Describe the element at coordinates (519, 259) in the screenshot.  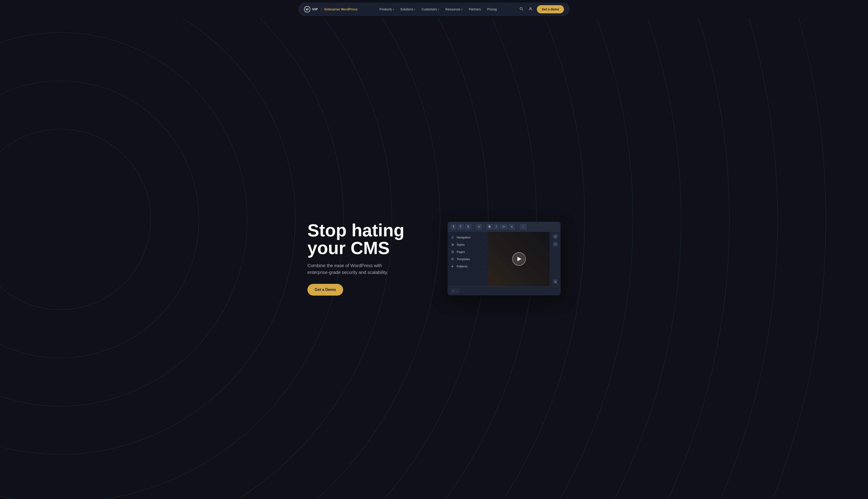
I see `cms-video-area` at that location.